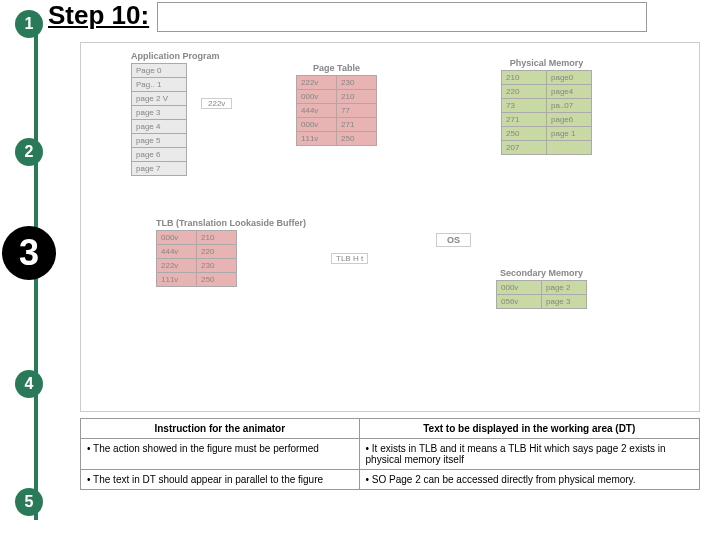 Image resolution: width=720 pixels, height=540 pixels. What do you see at coordinates (29, 152) in the screenshot?
I see `step-2: 2` at bounding box center [29, 152].